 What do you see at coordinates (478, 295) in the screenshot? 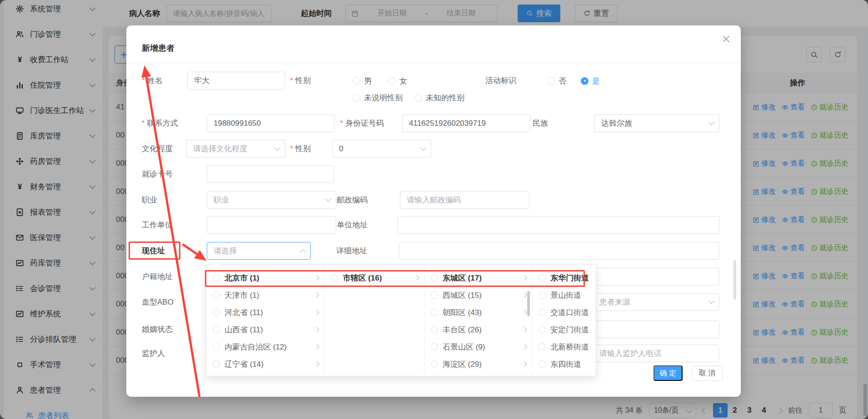
I see `cascader-option: 西城区 (15)` at bounding box center [478, 295].